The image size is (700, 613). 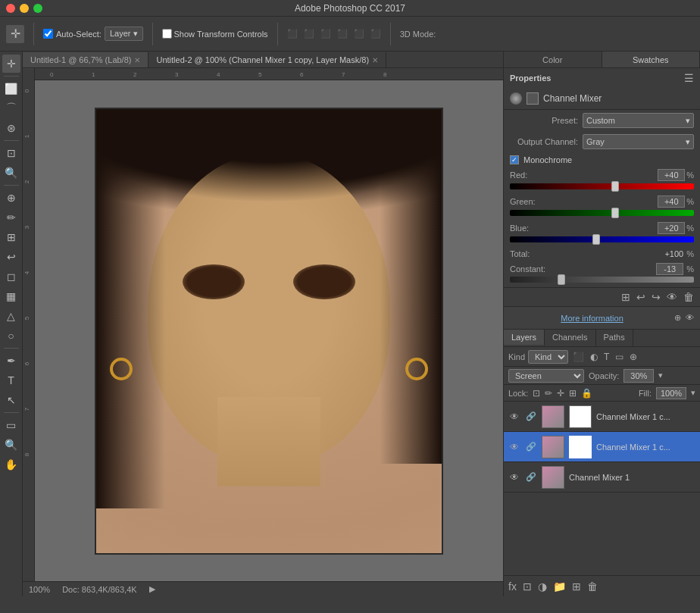 I want to click on layers-tab-channels: Channels, so click(x=570, y=338).